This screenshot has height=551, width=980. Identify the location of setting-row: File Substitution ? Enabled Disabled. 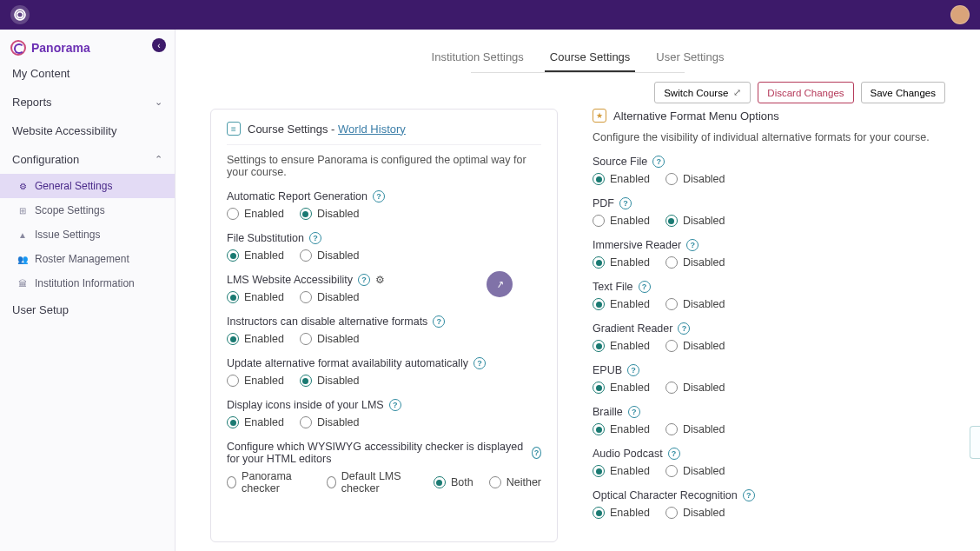
(384, 247).